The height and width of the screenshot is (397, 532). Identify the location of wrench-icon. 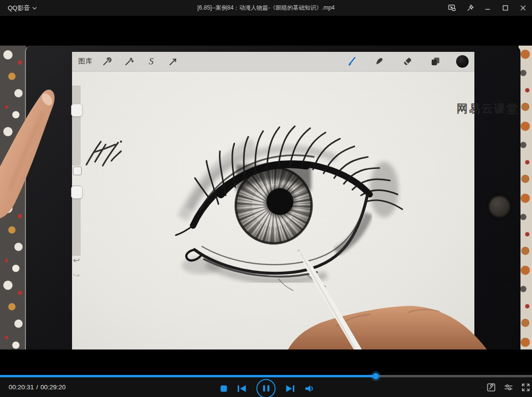
(107, 61).